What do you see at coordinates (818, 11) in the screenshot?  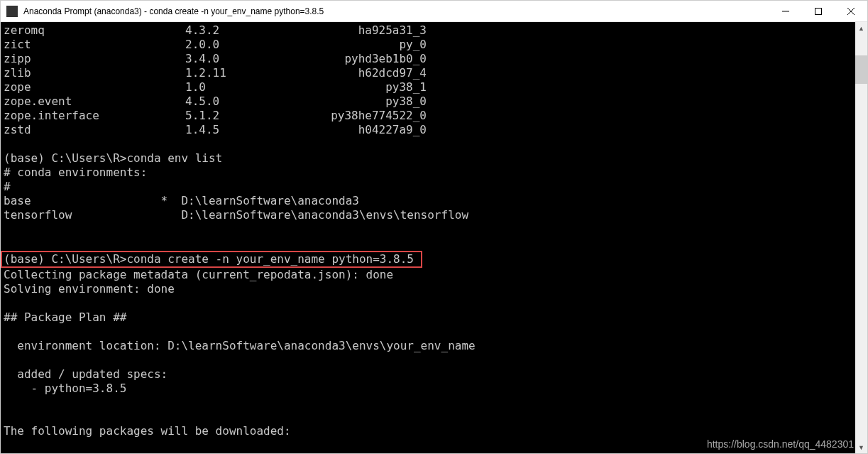 I see `window-controls` at bounding box center [818, 11].